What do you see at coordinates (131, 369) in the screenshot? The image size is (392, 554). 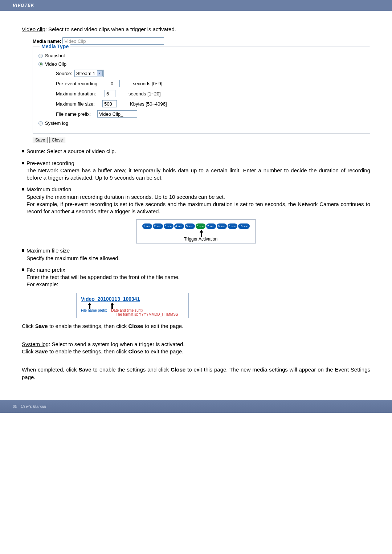 I see `txt: to enable the settings and click` at bounding box center [131, 369].